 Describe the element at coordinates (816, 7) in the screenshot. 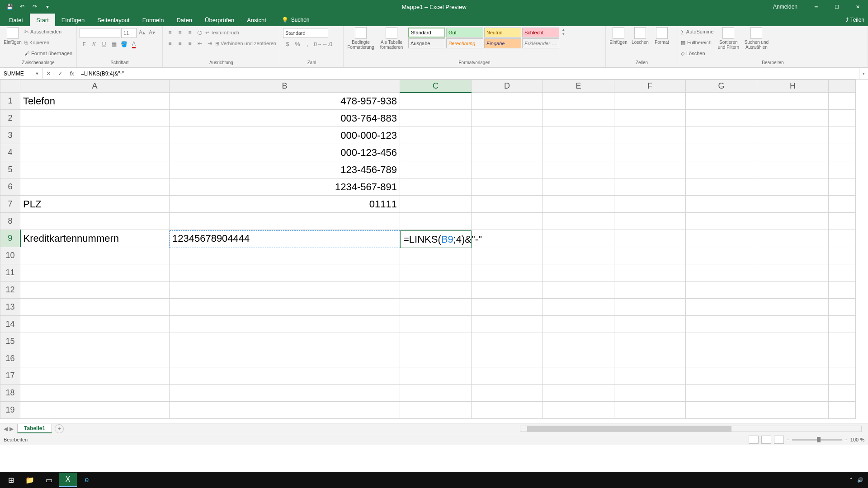

I see `minimize-button: ━` at that location.